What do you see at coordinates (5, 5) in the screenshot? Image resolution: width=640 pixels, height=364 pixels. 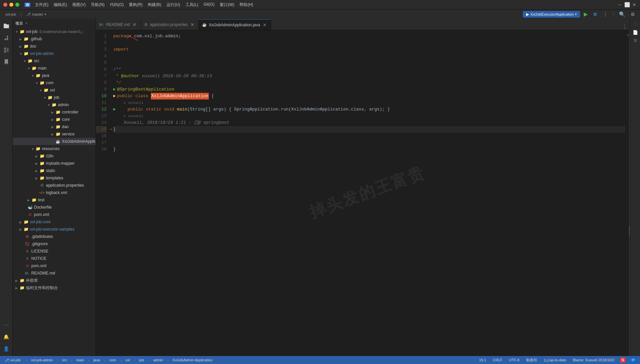 I see `close-button` at bounding box center [5, 5].